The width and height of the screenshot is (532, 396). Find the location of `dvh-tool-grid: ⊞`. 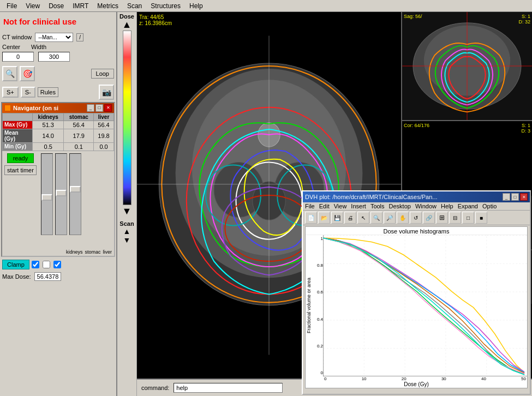

dvh-tool-grid: ⊞ is located at coordinates (442, 218).